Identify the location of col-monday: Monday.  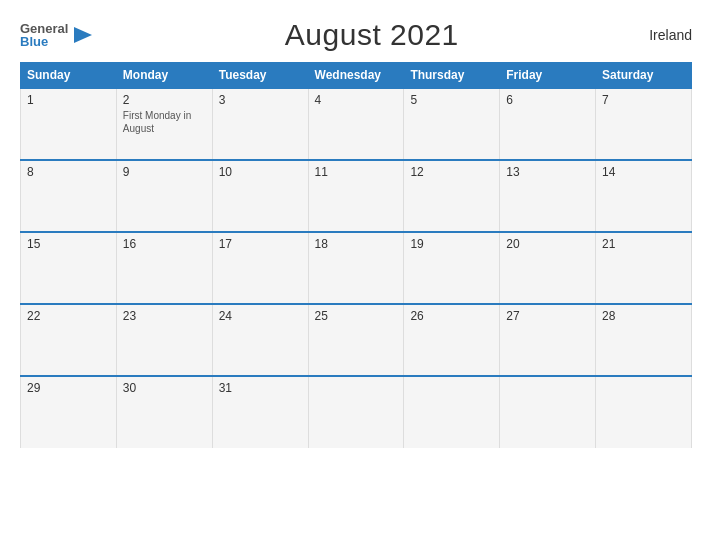
(164, 76).